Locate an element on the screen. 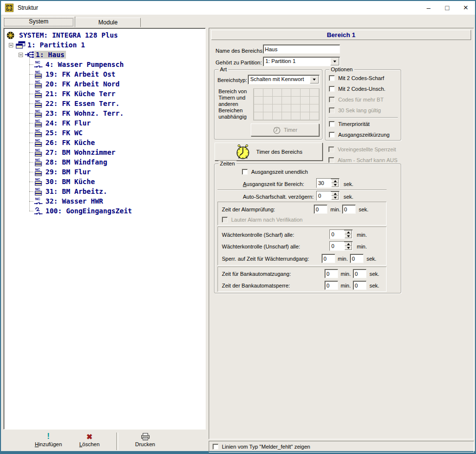 This screenshot has height=454, width=476. tree-item-label: 1: Partition 1 is located at coordinates (56, 45).